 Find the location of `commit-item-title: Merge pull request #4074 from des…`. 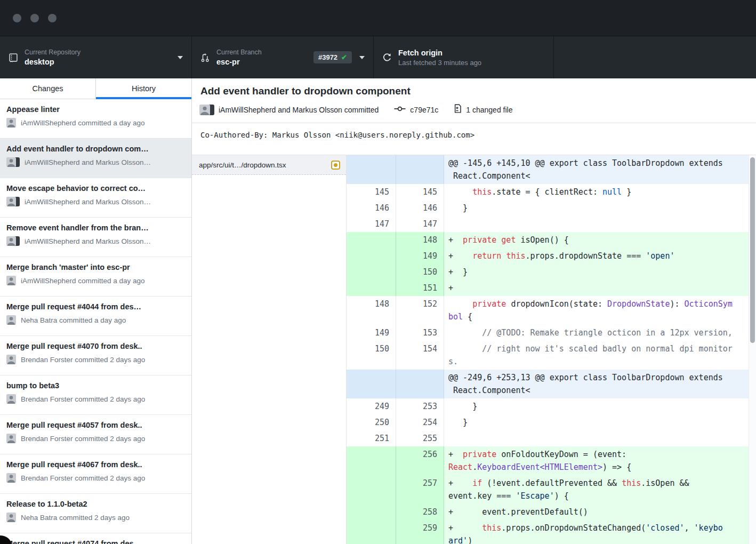

commit-item-title: Merge pull request #4074 from des… is located at coordinates (96, 542).